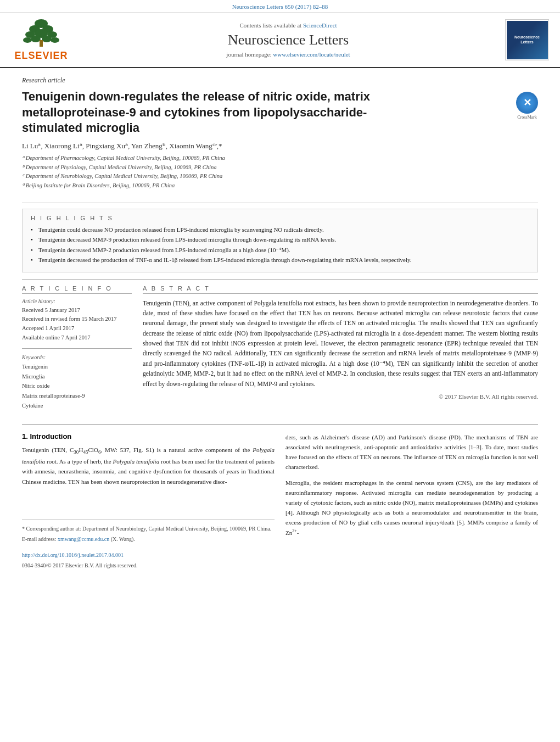 This screenshot has width=560, height=742. I want to click on keyword-5: Cytokine, so click(77, 406).